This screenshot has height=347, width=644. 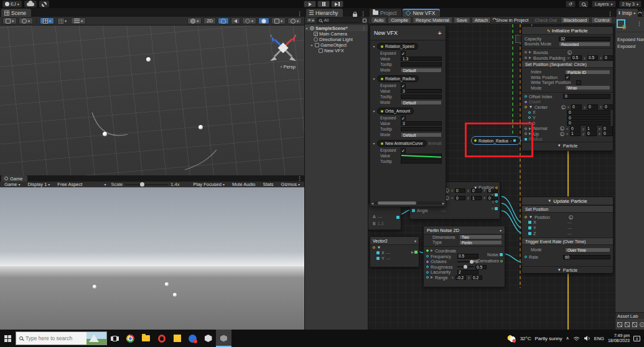 What do you see at coordinates (530, 234) in the screenshot?
I see `z-input-port` at bounding box center [530, 234].